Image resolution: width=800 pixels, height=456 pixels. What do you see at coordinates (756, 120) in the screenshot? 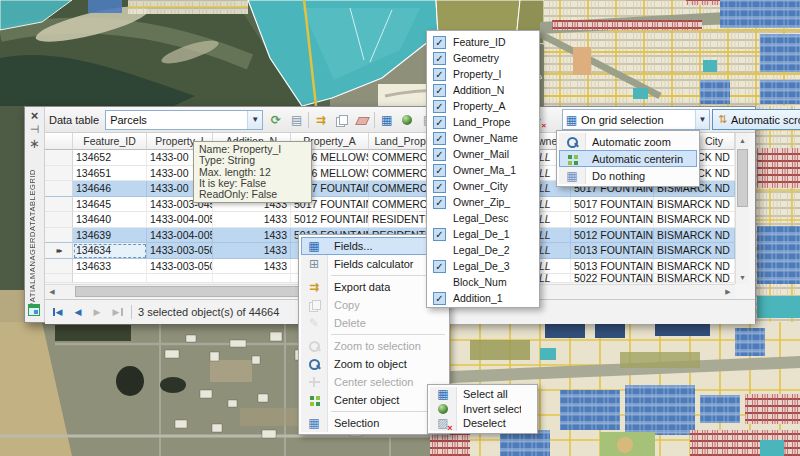
I see `automatic-scroll-button: Automatic scroll` at bounding box center [756, 120].